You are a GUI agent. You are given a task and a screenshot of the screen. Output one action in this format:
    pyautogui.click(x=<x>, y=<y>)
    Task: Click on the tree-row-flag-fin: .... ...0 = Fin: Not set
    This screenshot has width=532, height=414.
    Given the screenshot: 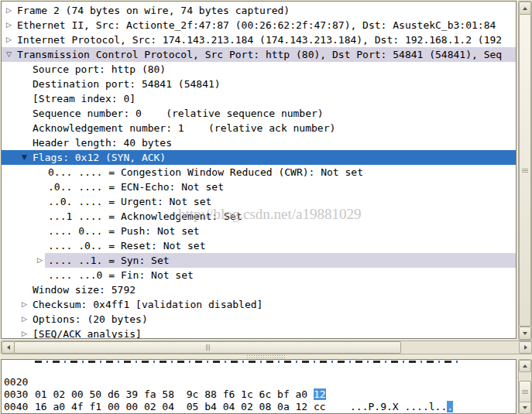 What is the action you would take?
    pyautogui.click(x=259, y=275)
    